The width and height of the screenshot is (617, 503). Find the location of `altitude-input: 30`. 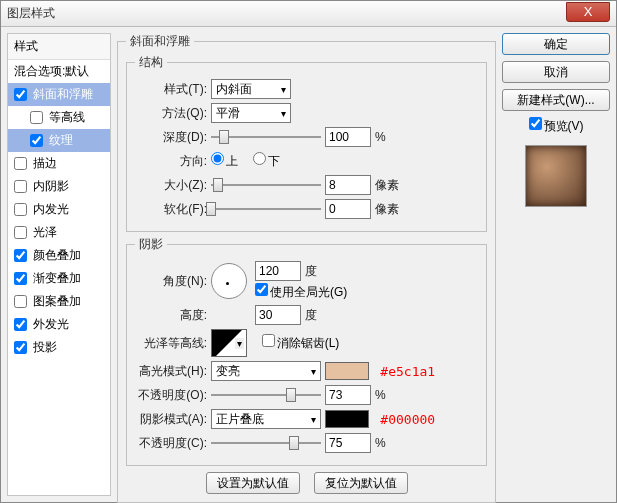

altitude-input: 30 is located at coordinates (278, 315).